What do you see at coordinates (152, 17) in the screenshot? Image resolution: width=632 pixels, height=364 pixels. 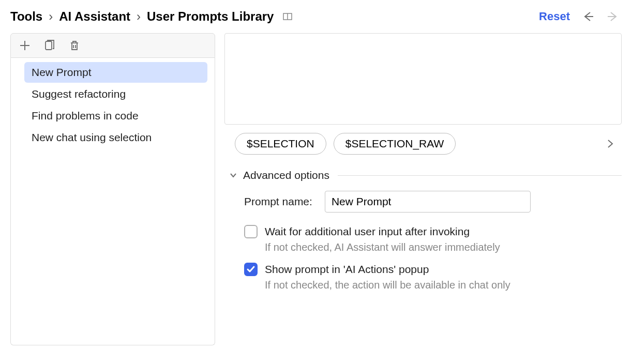 I see `breadcrumb: Tools › AI Assistant › User Prompts Libr…` at bounding box center [152, 17].